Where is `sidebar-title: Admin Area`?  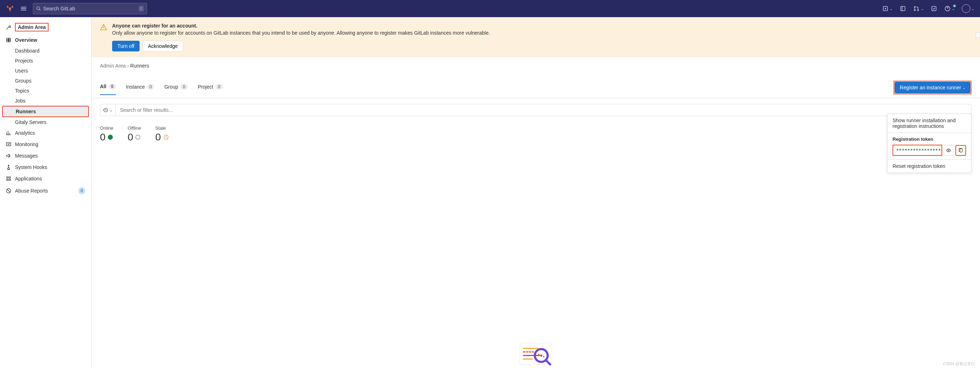 sidebar-title: Admin Area is located at coordinates (46, 27).